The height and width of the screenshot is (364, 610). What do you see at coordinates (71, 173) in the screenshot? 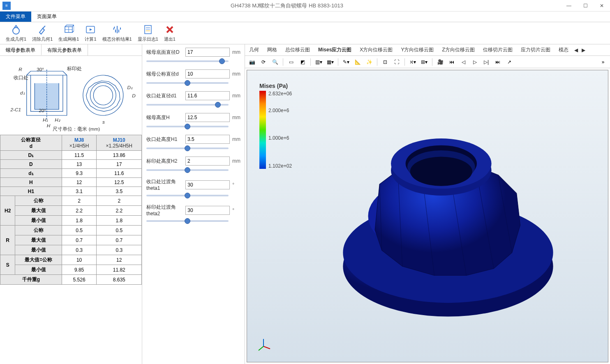
I see `table-row: d₁9.311.6` at bounding box center [71, 173].